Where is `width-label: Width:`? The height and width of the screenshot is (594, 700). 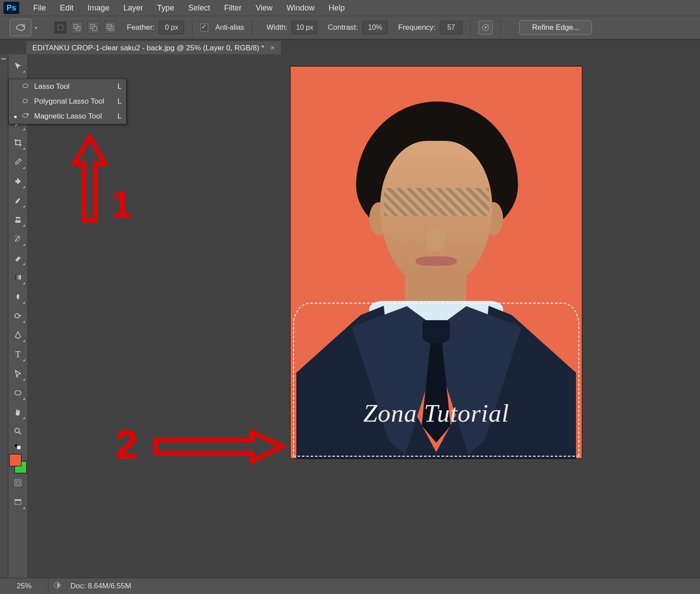
width-label: Width: is located at coordinates (277, 28).